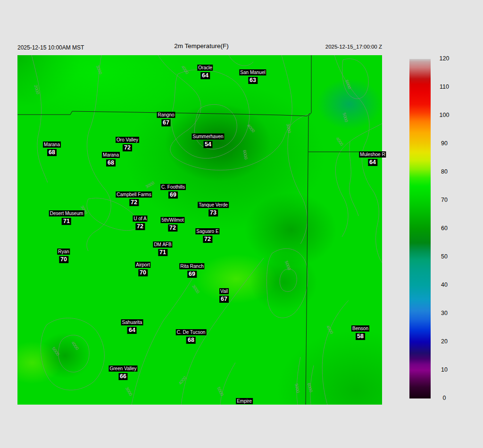  Describe the element at coordinates (444, 313) in the screenshot. I see `colorbar-tick-label: 30` at that location.